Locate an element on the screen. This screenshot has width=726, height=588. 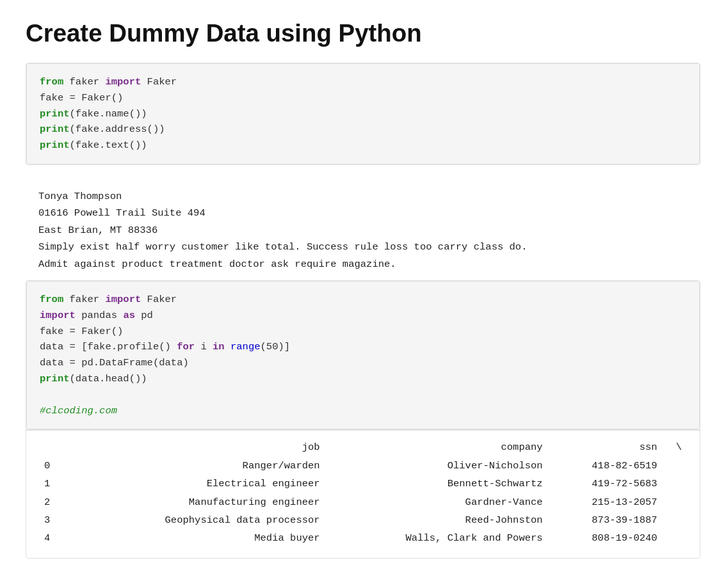
row-3-idx: 3 is located at coordinates (57, 520).